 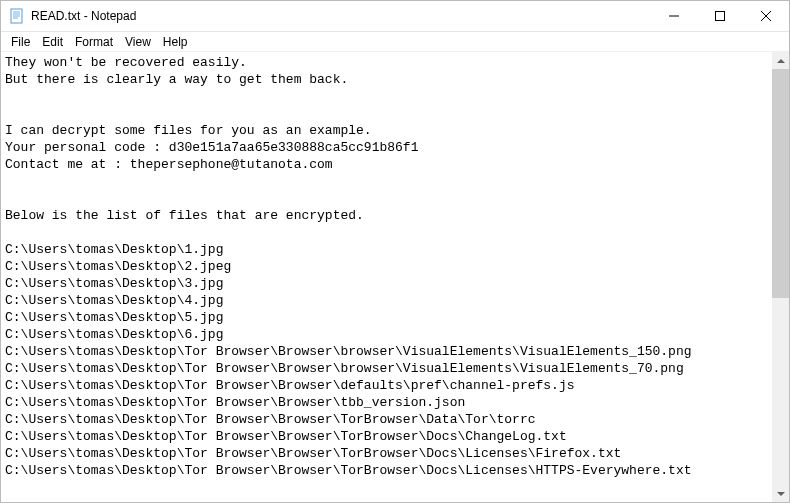 What do you see at coordinates (720, 16) in the screenshot?
I see `window-controls` at bounding box center [720, 16].